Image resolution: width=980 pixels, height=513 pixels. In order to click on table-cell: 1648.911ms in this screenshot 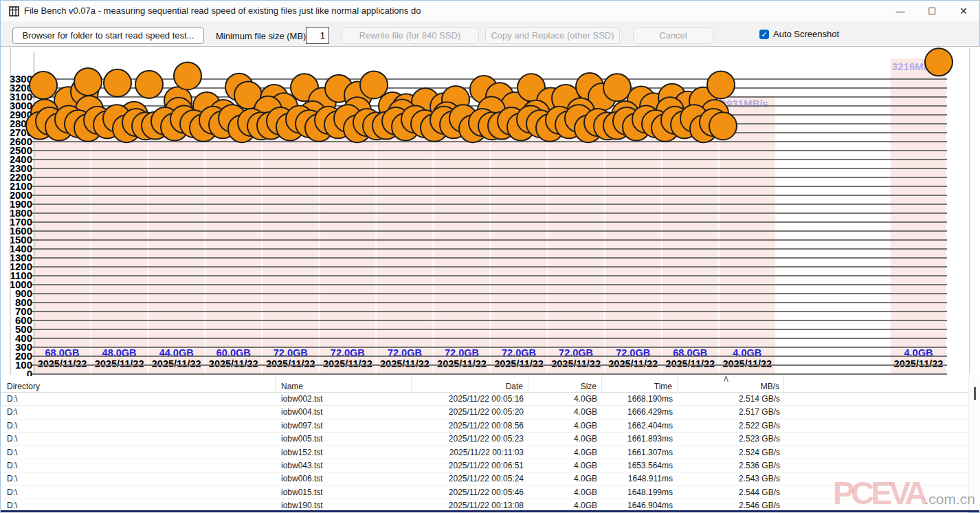, I will do `click(640, 479)`.